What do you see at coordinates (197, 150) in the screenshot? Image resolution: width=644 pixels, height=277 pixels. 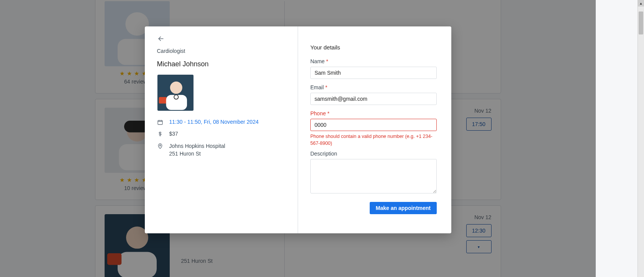 I see `appointment-location: Johns Hopkins Hospital 251 Huron St` at bounding box center [197, 150].